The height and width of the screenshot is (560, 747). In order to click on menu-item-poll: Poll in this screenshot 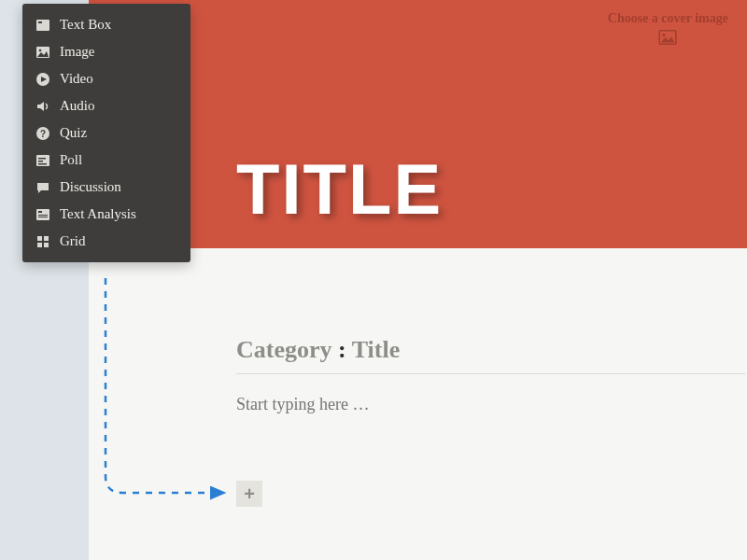, I will do `click(106, 161)`.